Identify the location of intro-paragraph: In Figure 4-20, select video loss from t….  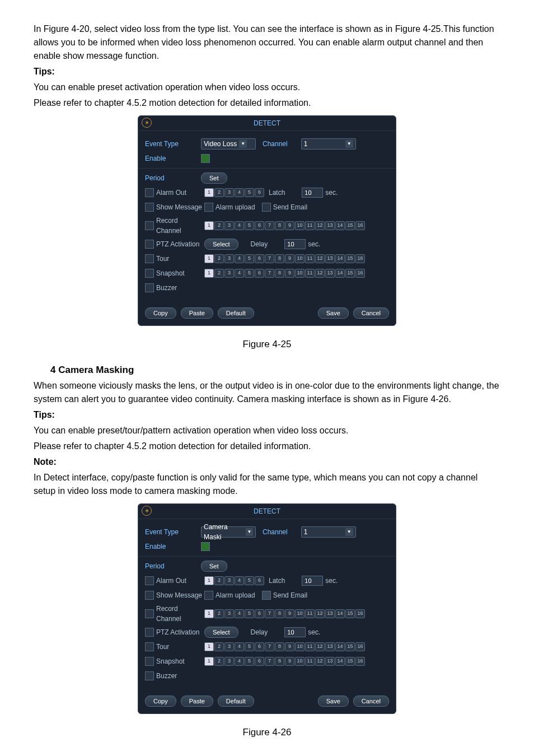
(267, 43).